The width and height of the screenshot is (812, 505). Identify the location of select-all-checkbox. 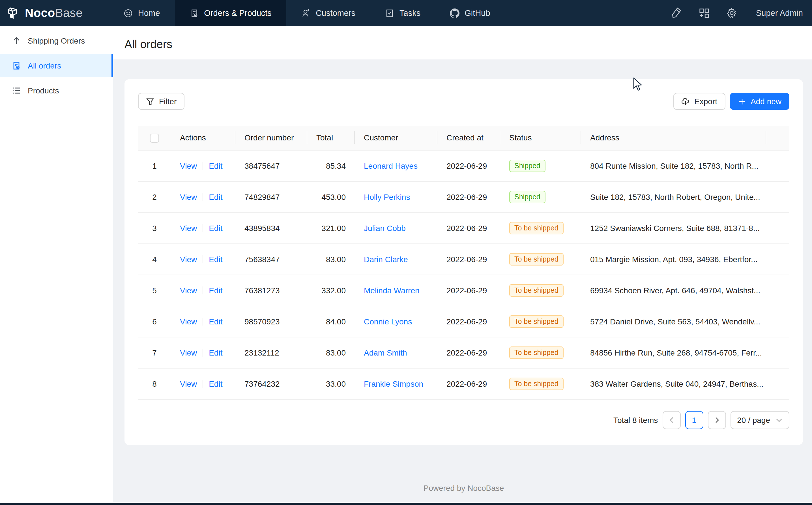
(154, 138).